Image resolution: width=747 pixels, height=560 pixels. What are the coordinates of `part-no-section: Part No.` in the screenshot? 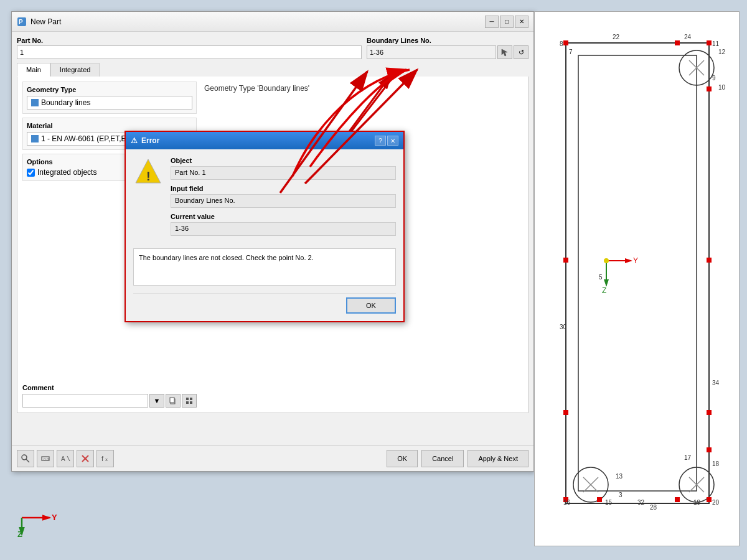 It's located at (189, 48).